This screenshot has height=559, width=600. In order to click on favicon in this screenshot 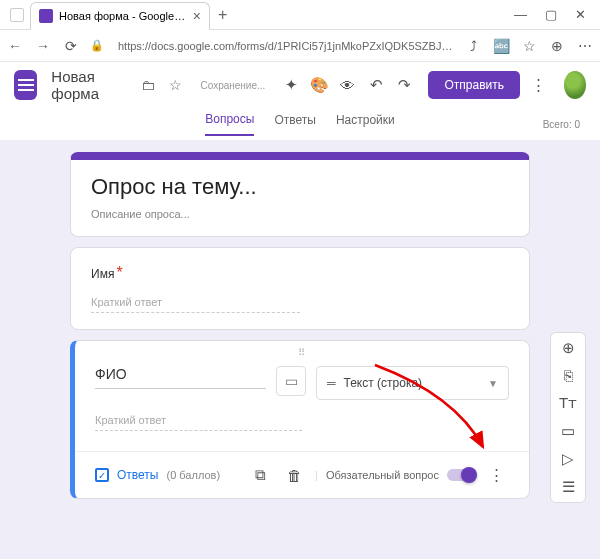, I will do `click(46, 16)`.